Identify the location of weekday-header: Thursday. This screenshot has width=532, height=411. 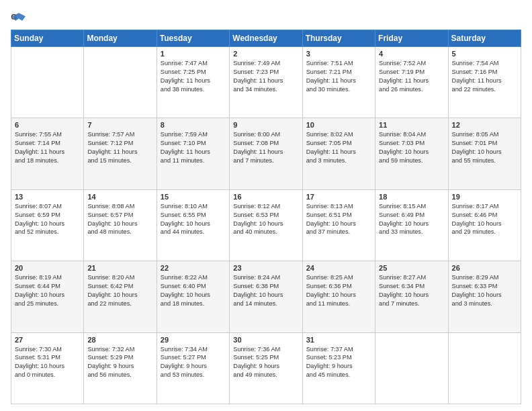
(339, 39).